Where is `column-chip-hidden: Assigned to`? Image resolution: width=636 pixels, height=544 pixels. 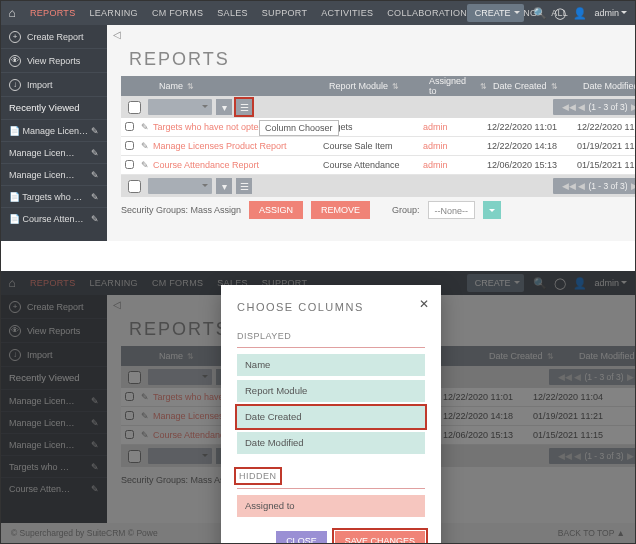
column-chip-hidden: Assigned to is located at coordinates (331, 506).